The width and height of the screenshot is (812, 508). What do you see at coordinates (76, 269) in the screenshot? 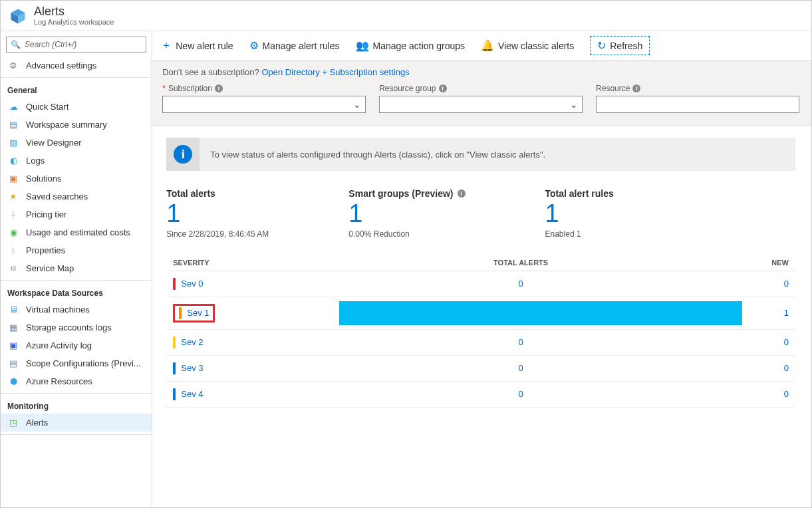
I see `sidebar-item: ⛭Service Map` at bounding box center [76, 269].